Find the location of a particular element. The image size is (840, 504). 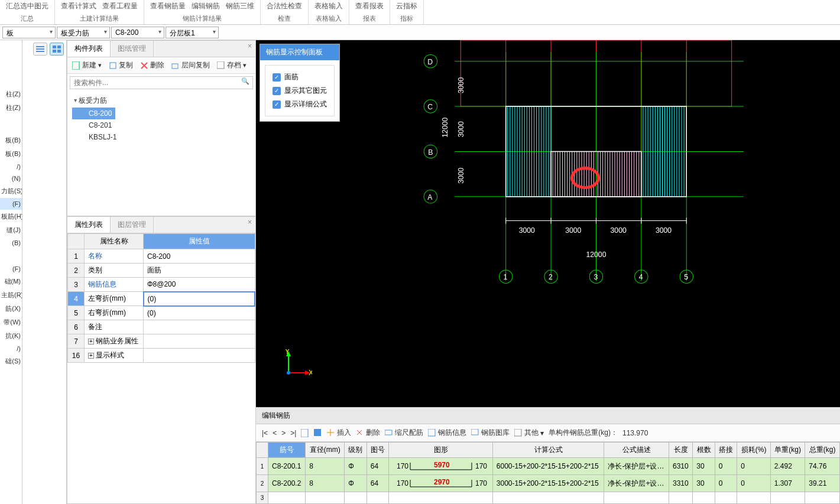

ribbon-item: 查看报表 is located at coordinates (369, 6).